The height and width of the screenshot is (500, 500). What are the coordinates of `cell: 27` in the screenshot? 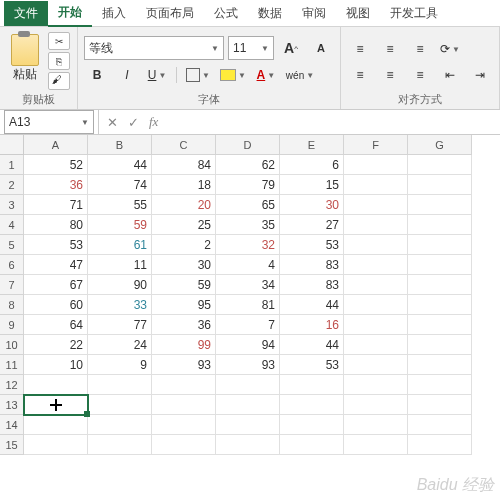 It's located at (312, 225).